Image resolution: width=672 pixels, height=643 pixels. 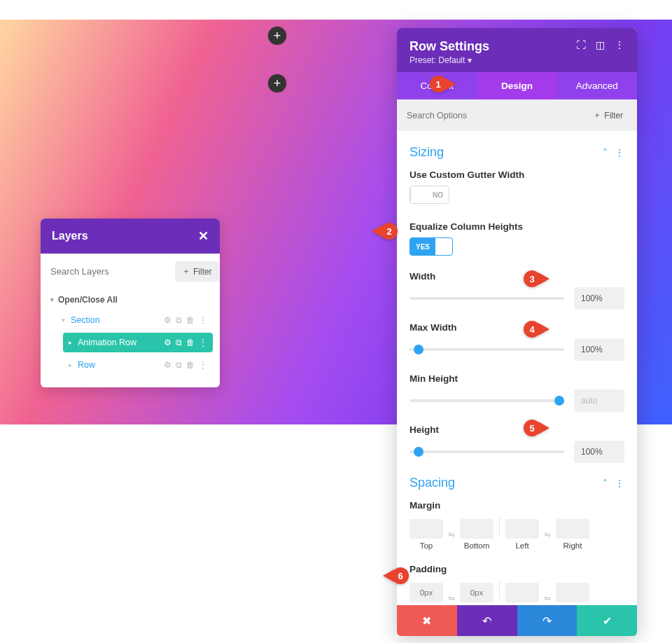 What do you see at coordinates (487, 621) in the screenshot?
I see `undo-button: ↶` at bounding box center [487, 621].